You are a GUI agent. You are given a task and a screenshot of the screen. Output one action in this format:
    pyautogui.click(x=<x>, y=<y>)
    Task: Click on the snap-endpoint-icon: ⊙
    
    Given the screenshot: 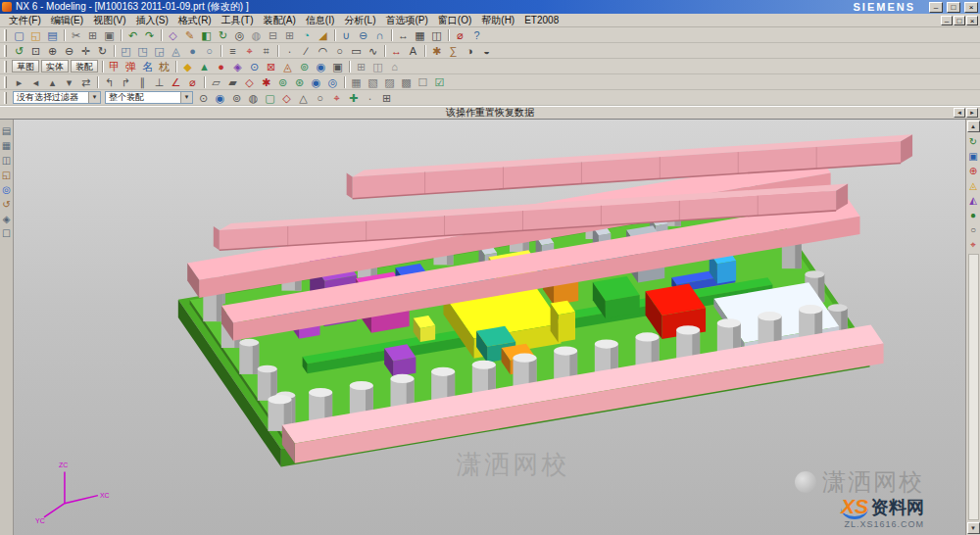 What is the action you would take?
    pyautogui.click(x=204, y=98)
    